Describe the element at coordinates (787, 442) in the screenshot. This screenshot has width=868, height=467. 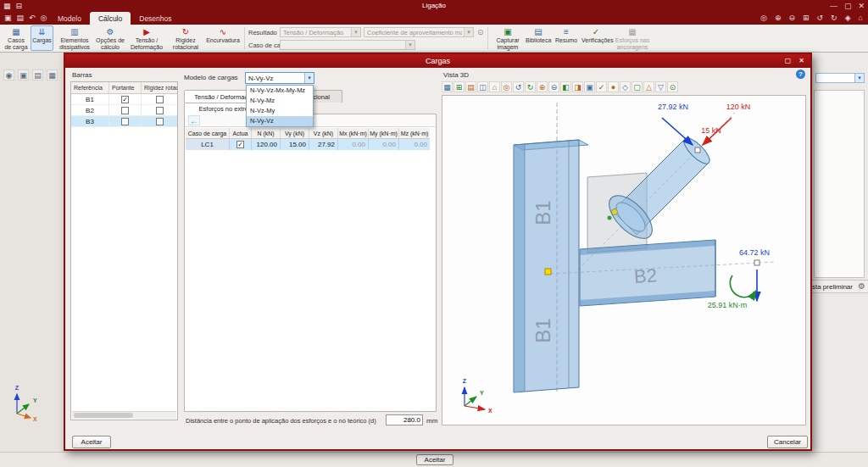
I see `dialog-cancel-button: Cancelar` at that location.